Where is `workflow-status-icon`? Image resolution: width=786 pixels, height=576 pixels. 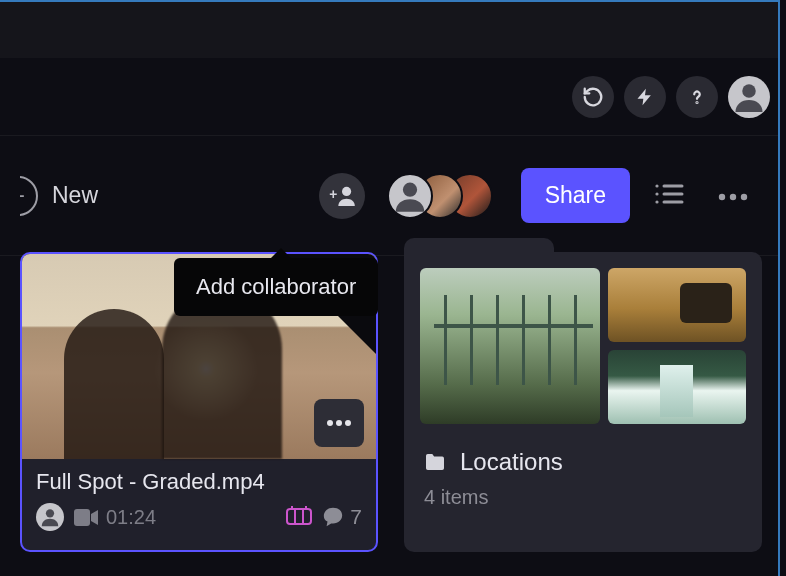 workflow-status-icon is located at coordinates (299, 518).